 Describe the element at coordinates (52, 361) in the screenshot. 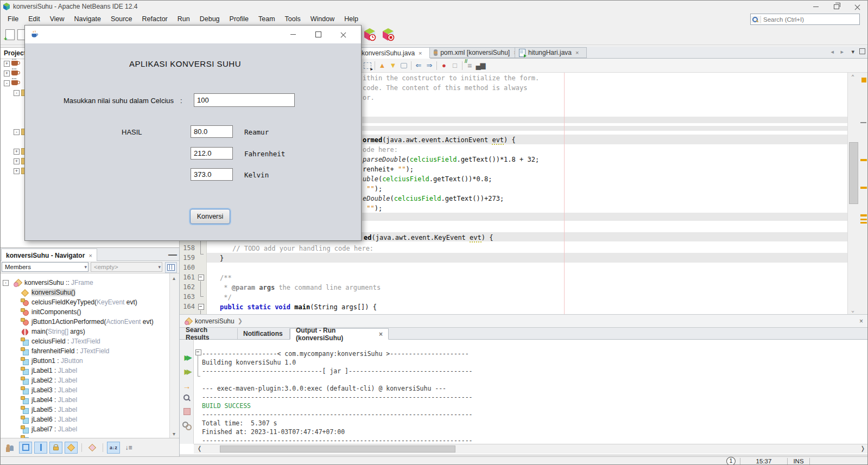

I see `navigator-item: jButton1 : JButton` at that location.